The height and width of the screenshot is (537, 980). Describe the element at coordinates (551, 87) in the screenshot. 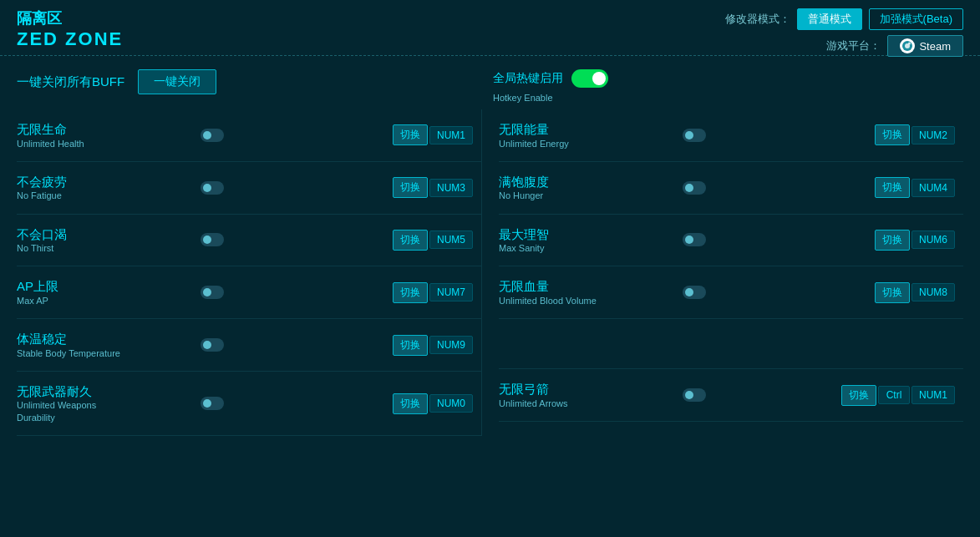

I see `hotkey-section: 全局热键启用 Hotkey Enable` at that location.